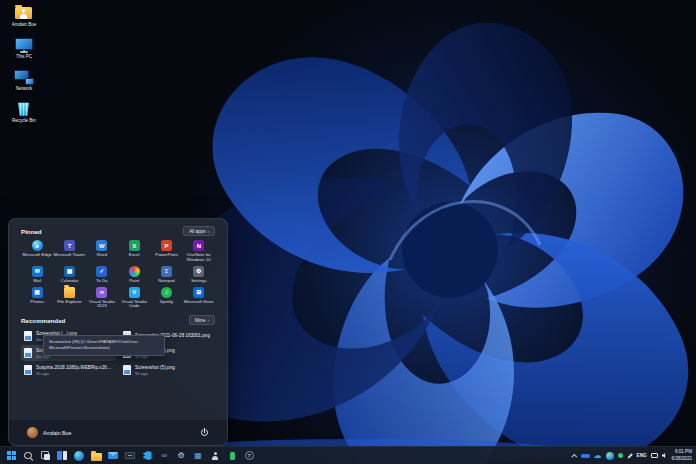 This screenshot has height=464, width=696. I want to click on taskbar-task-view, so click(45, 456).